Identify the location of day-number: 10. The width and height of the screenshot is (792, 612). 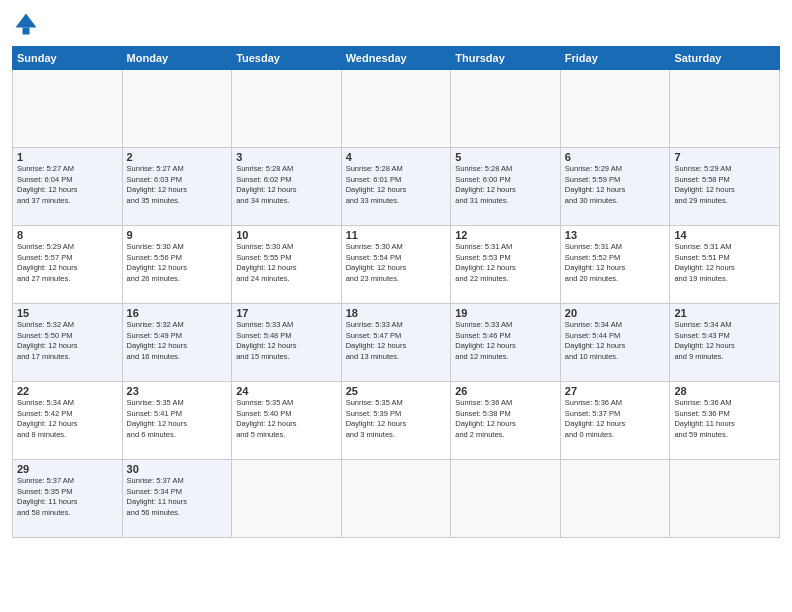
(286, 235).